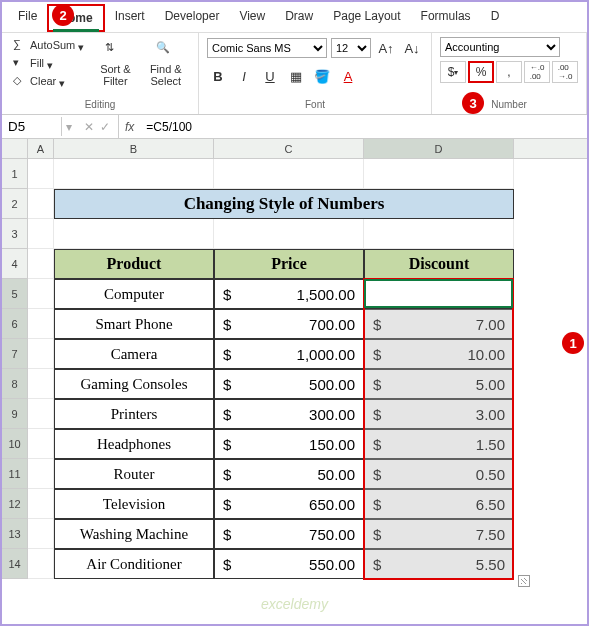 This screenshot has height=626, width=589. What do you see at coordinates (289, 354) in the screenshot?
I see `cell-price: $1,000.00` at bounding box center [289, 354].